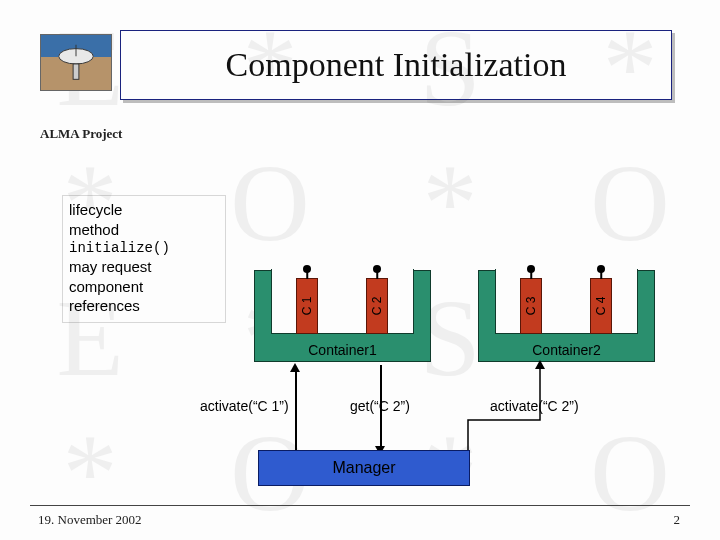 The height and width of the screenshot is (540, 720). I want to click on note-line: method, so click(144, 230).